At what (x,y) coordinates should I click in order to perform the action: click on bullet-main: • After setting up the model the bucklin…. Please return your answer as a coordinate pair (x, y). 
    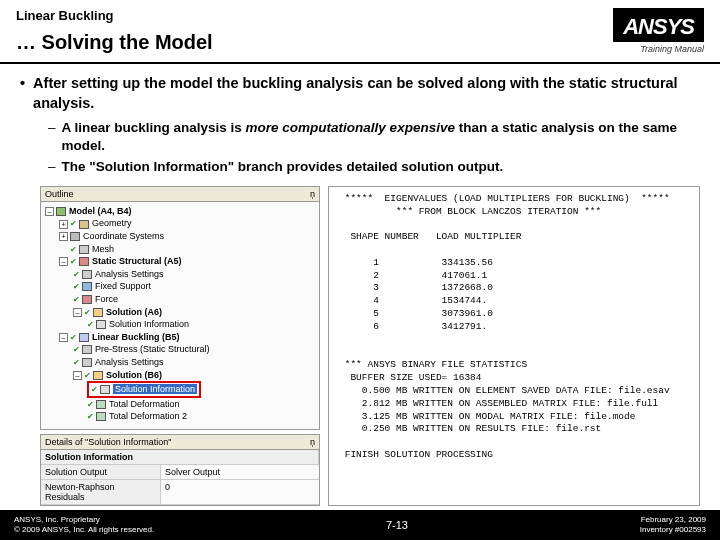
    Looking at the image, I should click on (360, 94).